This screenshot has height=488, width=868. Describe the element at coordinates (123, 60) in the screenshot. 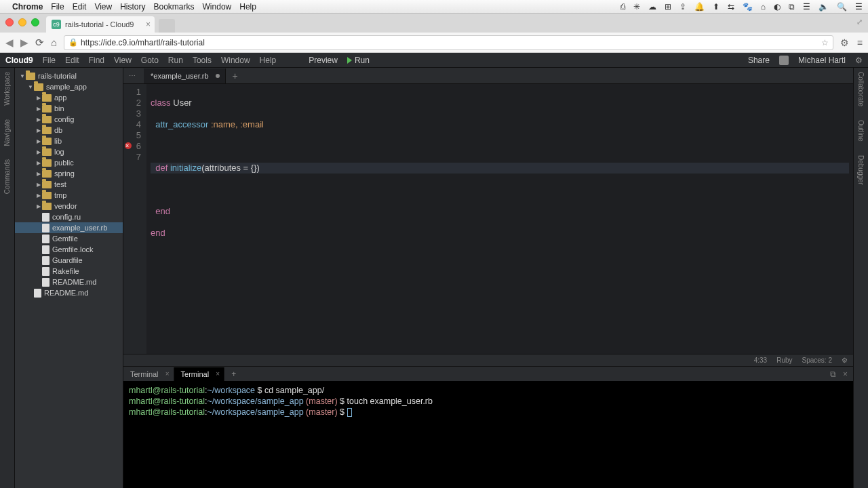

I see `ide-menu-view: View` at that location.